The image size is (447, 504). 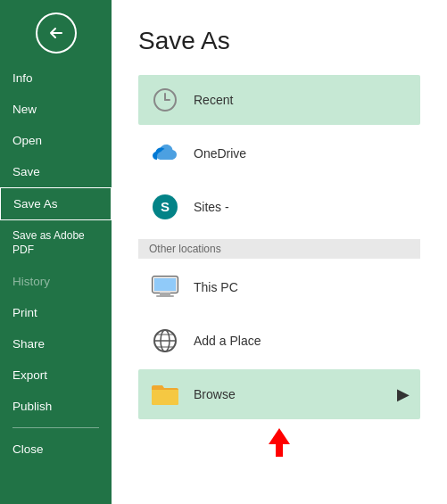 I want to click on location-add-place-label: Add a Place, so click(x=228, y=341).